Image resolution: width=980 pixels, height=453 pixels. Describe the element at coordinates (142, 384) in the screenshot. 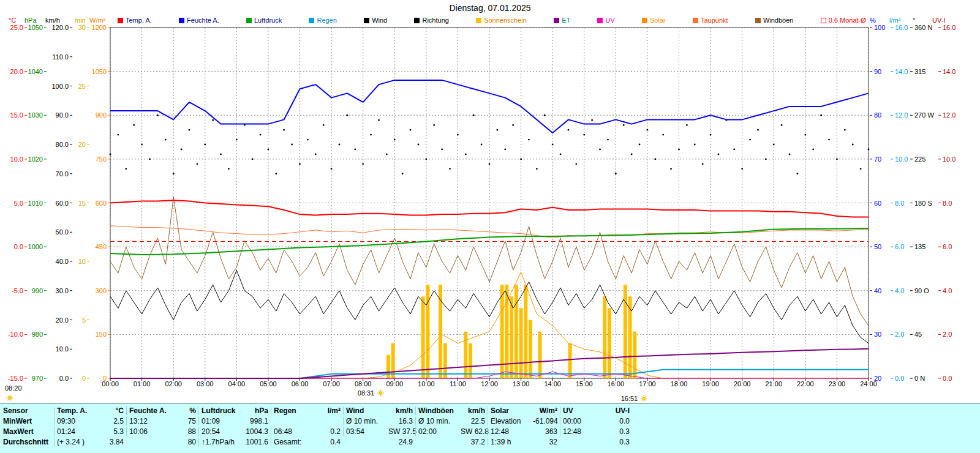

I see `x-tick-label: 01:00` at that location.